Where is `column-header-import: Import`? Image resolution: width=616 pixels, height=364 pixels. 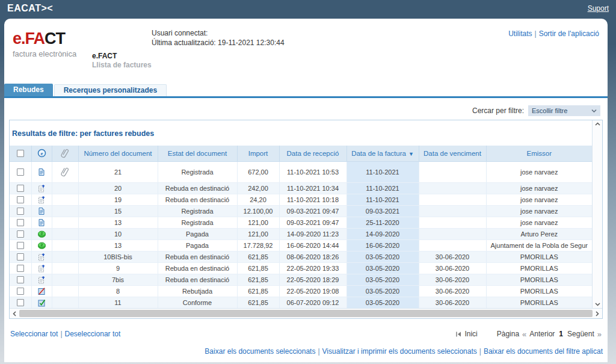 column-header-import: Import is located at coordinates (258, 153).